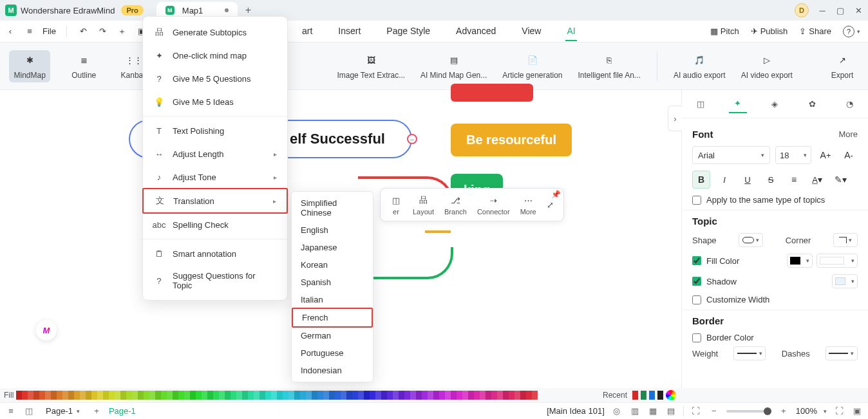 This screenshot has height=419, width=868. What do you see at coordinates (845, 240) in the screenshot?
I see `corner-select: ▾` at bounding box center [845, 240].